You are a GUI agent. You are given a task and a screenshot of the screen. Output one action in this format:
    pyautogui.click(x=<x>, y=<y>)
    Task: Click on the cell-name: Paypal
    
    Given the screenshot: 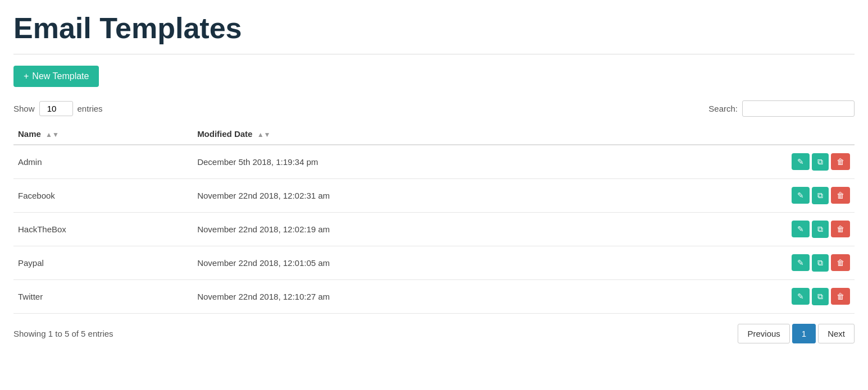 What is the action you would take?
    pyautogui.click(x=103, y=263)
    